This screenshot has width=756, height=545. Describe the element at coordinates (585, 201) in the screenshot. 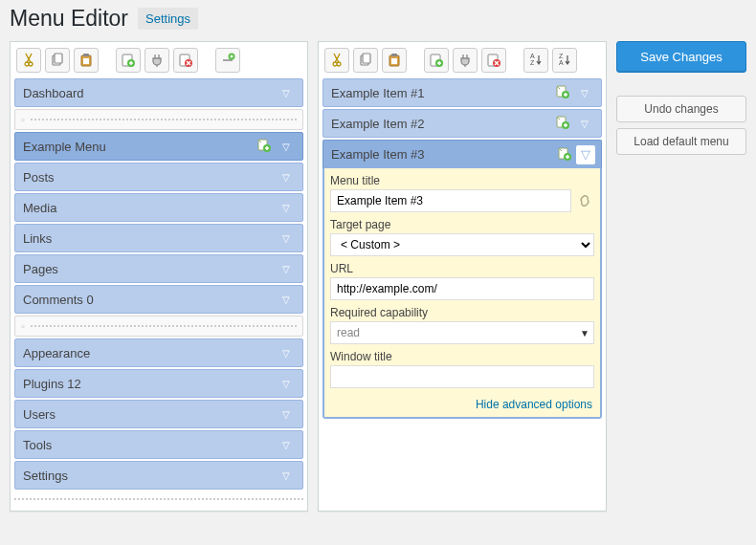

I see `link-icon` at that location.